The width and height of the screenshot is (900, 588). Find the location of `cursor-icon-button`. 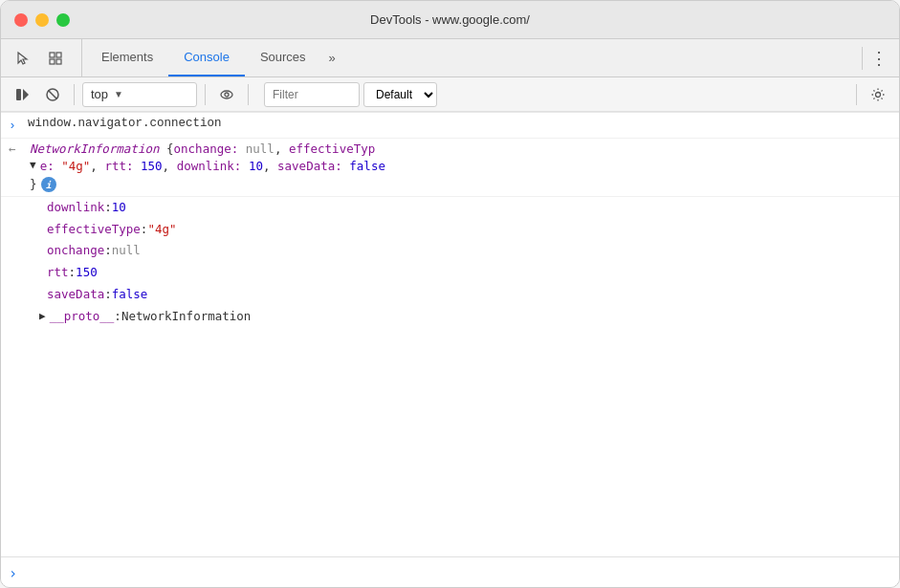

cursor-icon-button is located at coordinates (23, 58).